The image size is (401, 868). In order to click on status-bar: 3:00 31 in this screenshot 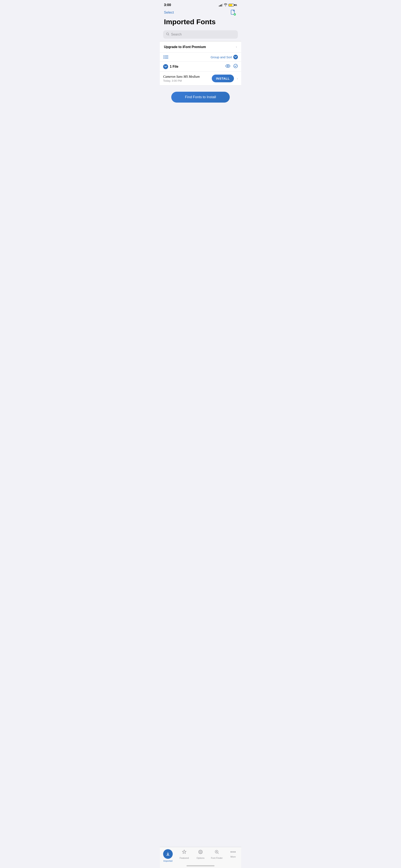, I will do `click(201, 4)`.